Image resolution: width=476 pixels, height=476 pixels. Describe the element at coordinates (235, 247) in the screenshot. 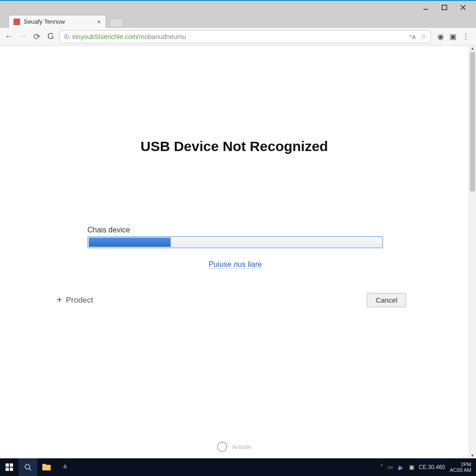

I see `device-form: Chais device Puiuse лus liare` at that location.